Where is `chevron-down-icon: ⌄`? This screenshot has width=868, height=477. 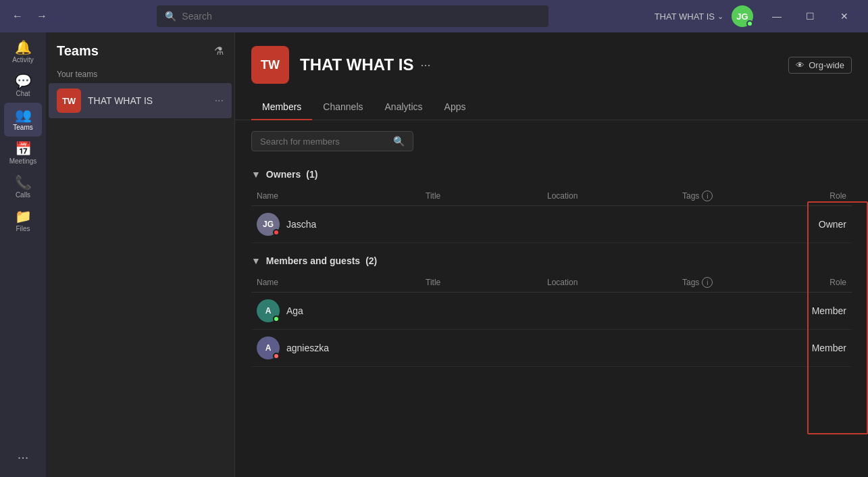 chevron-down-icon: ⌄ is located at coordinates (720, 16).